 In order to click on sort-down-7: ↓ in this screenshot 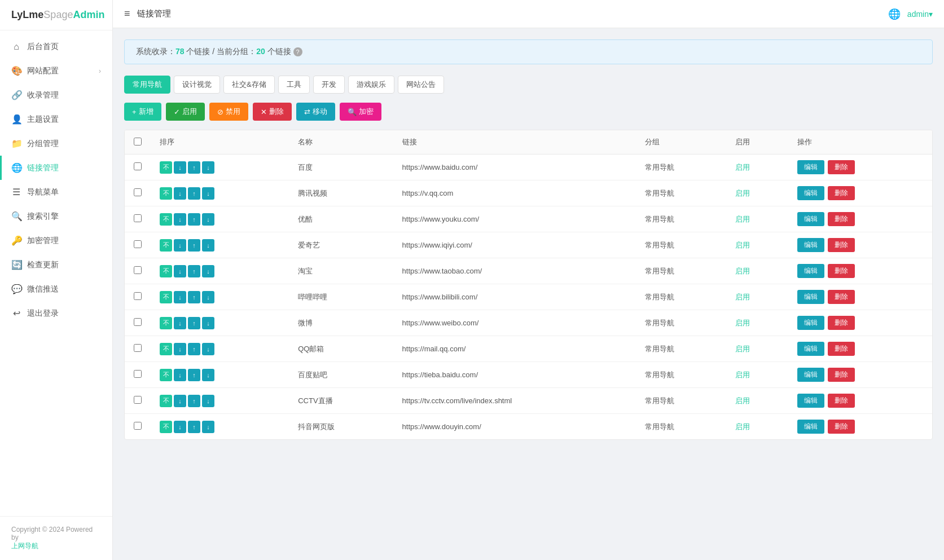, I will do `click(180, 349)`.